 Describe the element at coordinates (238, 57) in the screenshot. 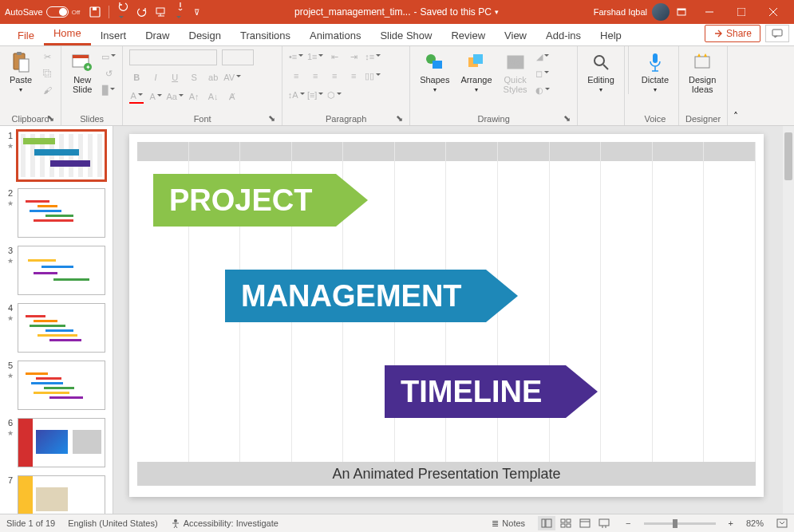

I see `font-size-select` at that location.